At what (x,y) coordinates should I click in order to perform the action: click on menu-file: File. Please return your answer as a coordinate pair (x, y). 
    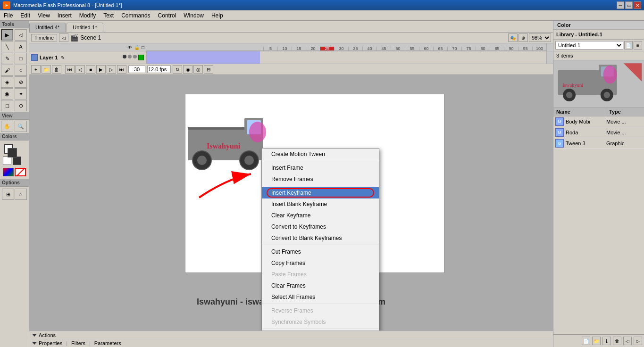
    Looking at the image, I should click on (8, 16).